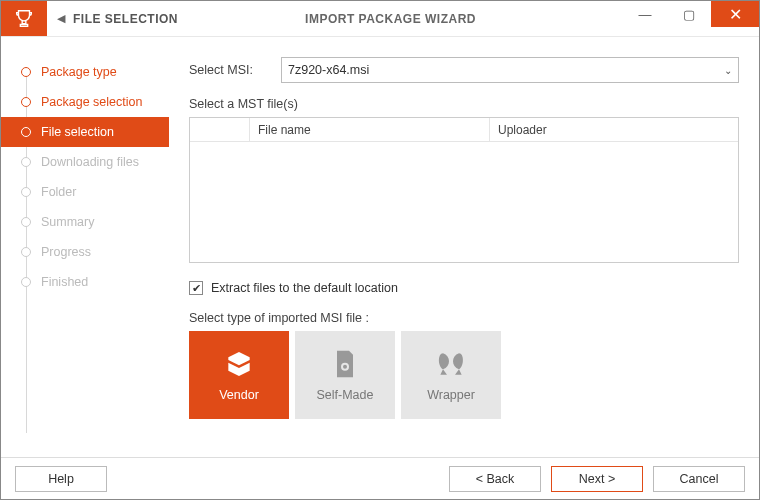 The image size is (760, 500). I want to click on step-progress: Progress, so click(85, 252).